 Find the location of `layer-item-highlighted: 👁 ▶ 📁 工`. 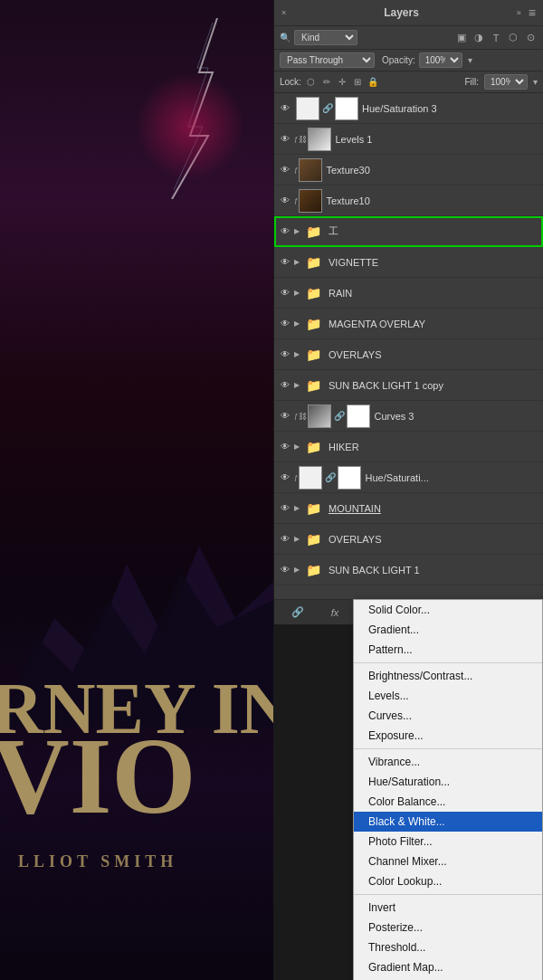

layer-item-highlighted: 👁 ▶ 📁 工 is located at coordinates (409, 232).